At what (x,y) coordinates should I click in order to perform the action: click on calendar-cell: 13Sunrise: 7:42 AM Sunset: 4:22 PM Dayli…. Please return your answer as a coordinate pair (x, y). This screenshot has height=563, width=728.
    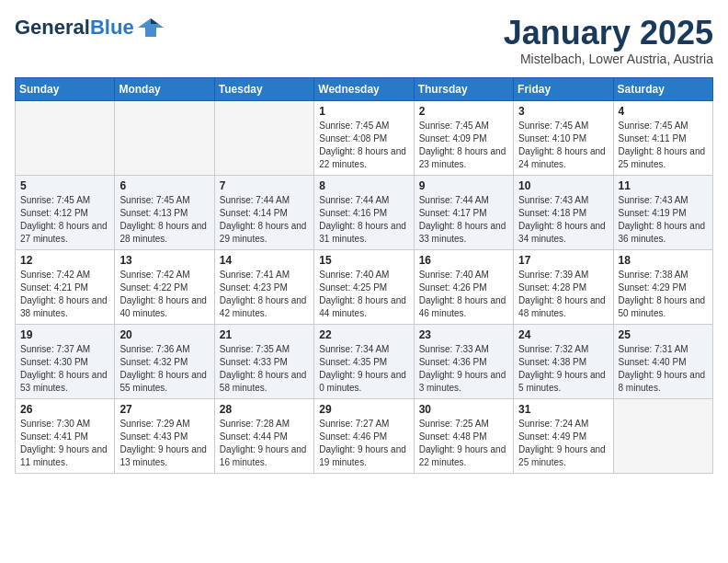
    Looking at the image, I should click on (165, 287).